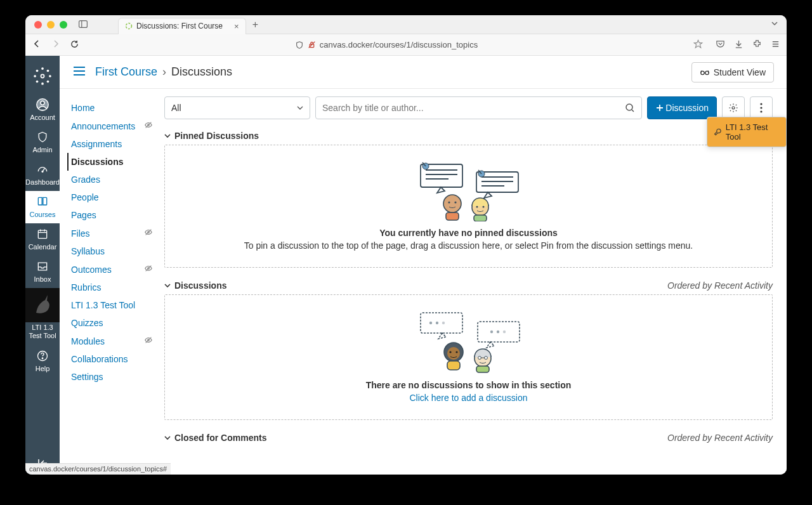  What do you see at coordinates (468, 233) in the screenshot?
I see `pinned-empty-title: You currently have no pinned discussions` at bounding box center [468, 233].